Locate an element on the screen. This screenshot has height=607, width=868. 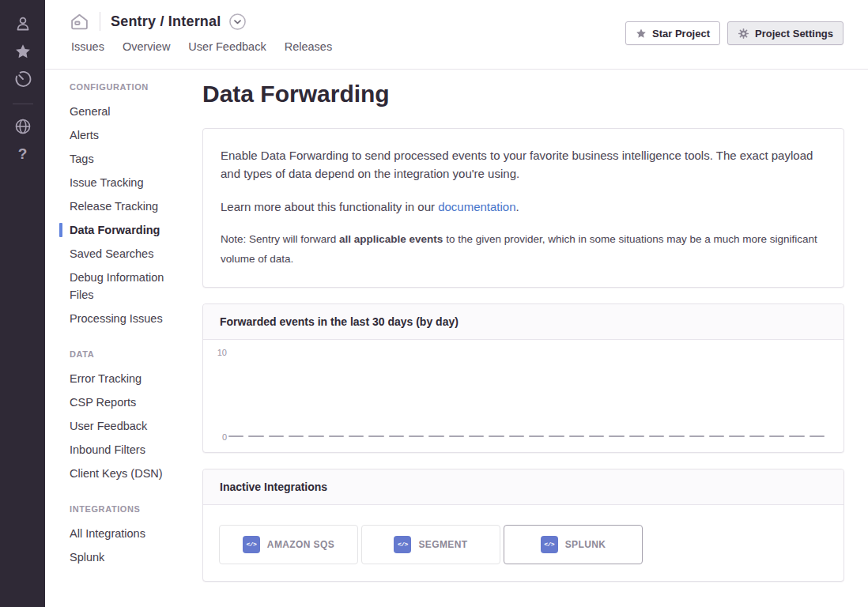
sidebar-item-release-tracking: Release Tracking is located at coordinates (128, 206).